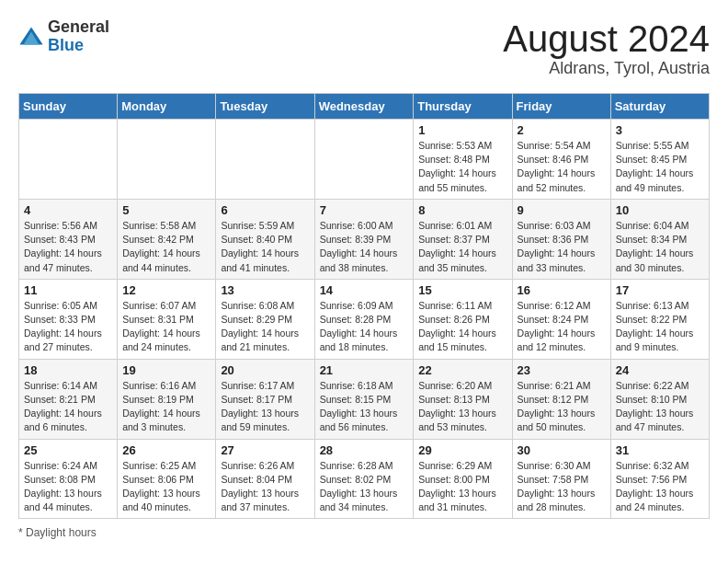  What do you see at coordinates (167, 318) in the screenshot?
I see `calendar-cell: 12Sunrise: 6:07 AM Sunset: 8:31 PM Dayli…` at bounding box center [167, 318].